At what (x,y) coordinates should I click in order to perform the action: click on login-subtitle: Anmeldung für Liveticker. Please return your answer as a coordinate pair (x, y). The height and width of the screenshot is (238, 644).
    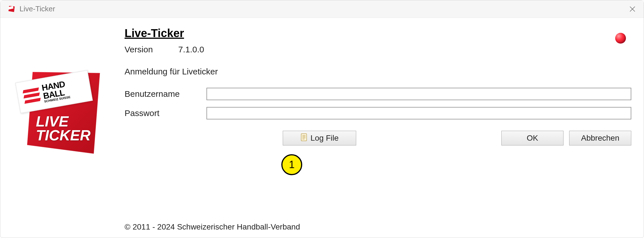
    Looking at the image, I should click on (378, 72).